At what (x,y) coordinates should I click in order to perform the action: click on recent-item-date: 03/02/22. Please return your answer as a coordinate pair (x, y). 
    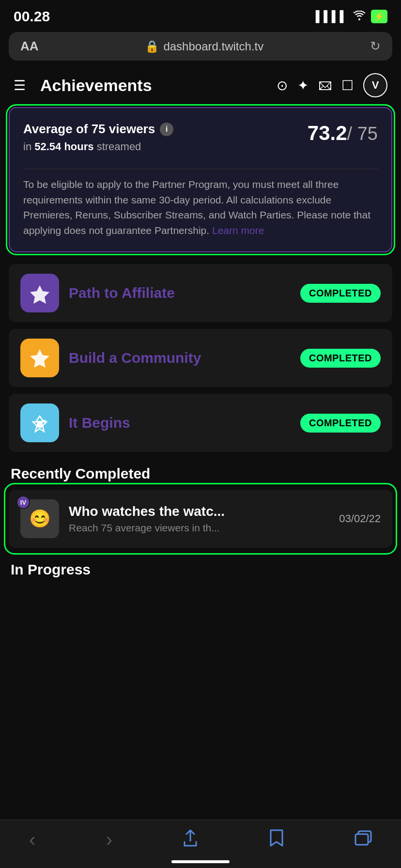
    Looking at the image, I should click on (360, 519).